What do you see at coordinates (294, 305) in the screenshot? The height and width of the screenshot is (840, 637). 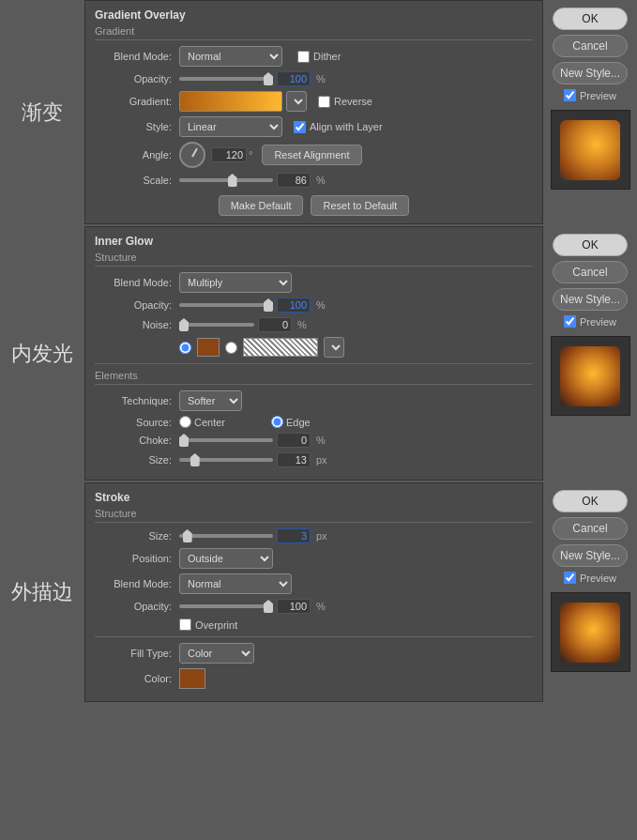 I see `ig-opacity-input` at bounding box center [294, 305].